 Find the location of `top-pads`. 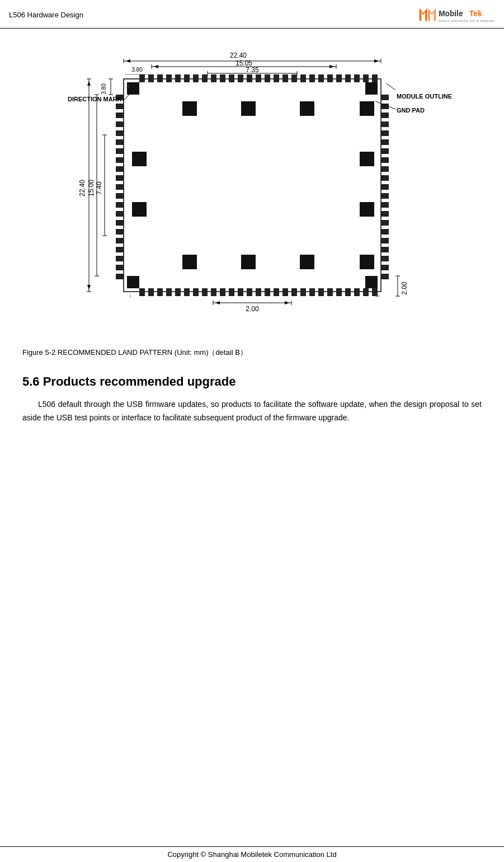

top-pads is located at coordinates (258, 78).